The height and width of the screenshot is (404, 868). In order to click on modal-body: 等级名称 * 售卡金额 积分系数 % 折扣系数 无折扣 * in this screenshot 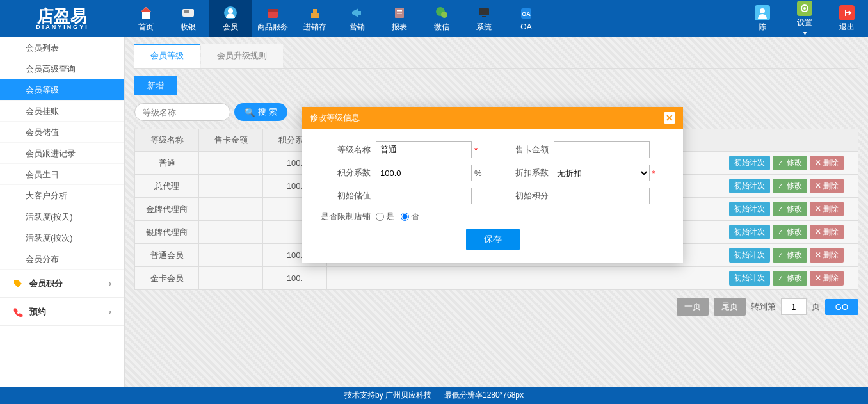, I will do `click(493, 196)`.